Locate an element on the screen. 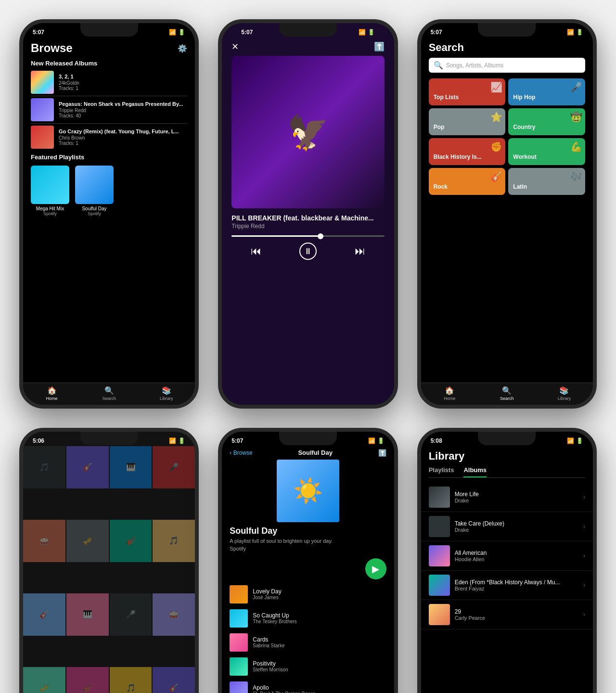 The image size is (616, 693). notch-soulful is located at coordinates (308, 438).